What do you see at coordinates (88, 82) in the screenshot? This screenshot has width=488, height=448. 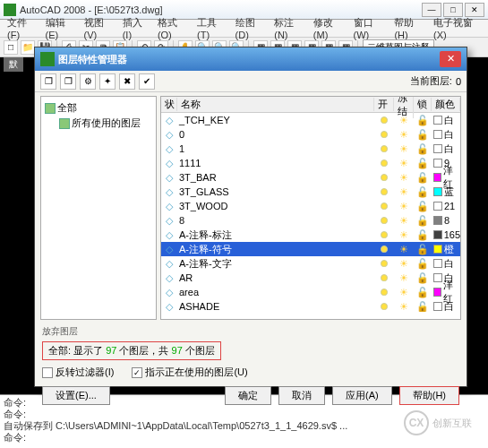 I see `layer-states-icon: ⚙` at bounding box center [88, 82].